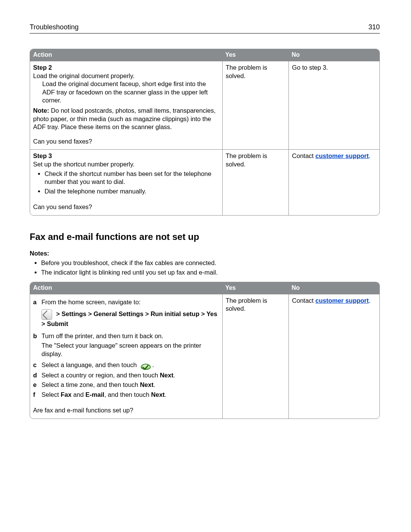  Describe the element at coordinates (126, 318) in the screenshot. I see `nav-path: > Settings > General Settings > Run init…` at that location.